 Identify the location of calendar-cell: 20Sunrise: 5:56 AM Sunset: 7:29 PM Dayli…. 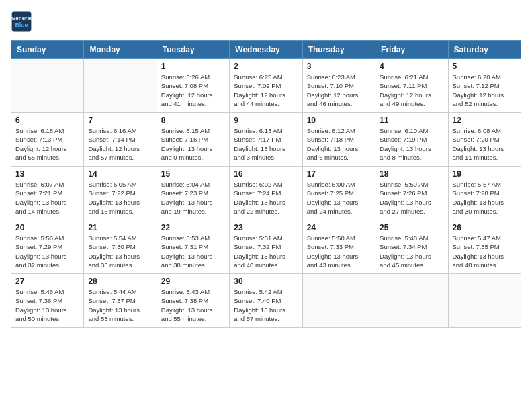
(48, 247).